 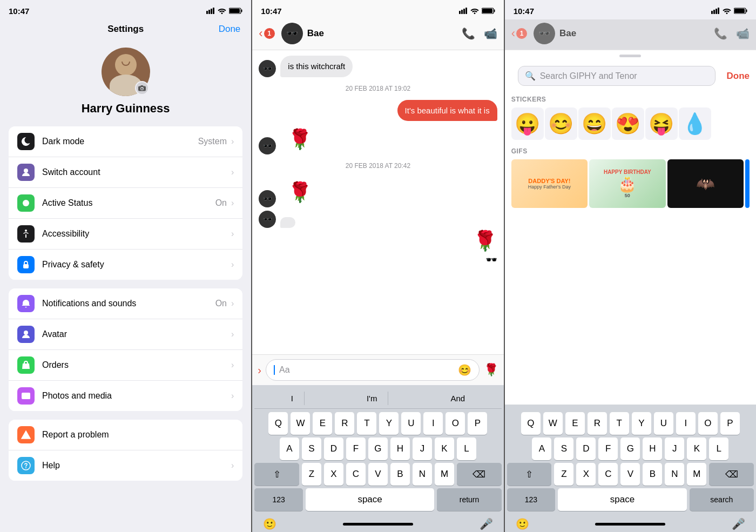 I want to click on emoji-bar-icon: 🙂, so click(x=270, y=524).